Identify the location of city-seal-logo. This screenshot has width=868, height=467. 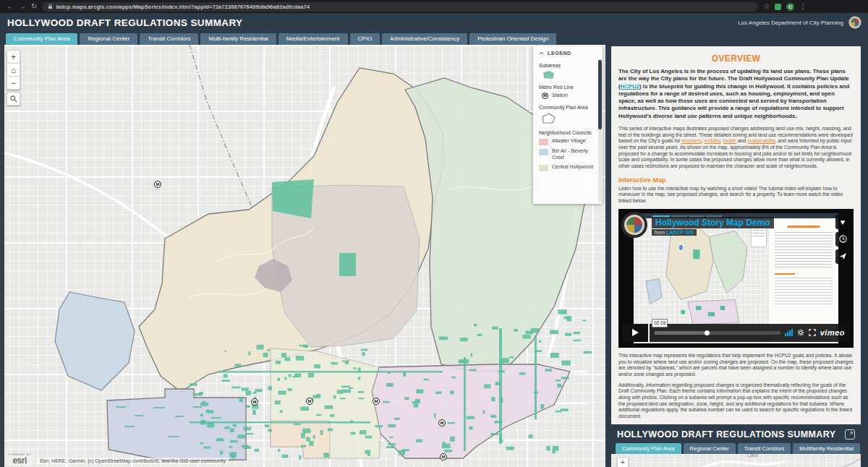
(855, 22).